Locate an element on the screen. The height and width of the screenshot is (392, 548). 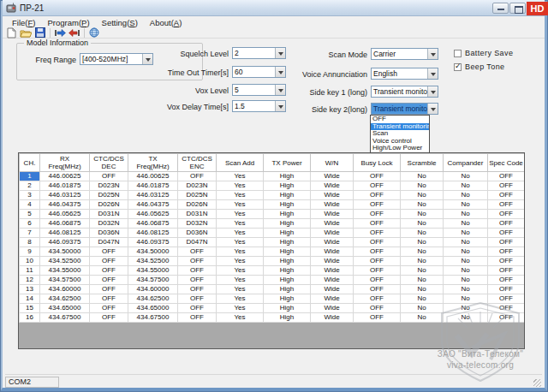
channel-cell: 15 is located at coordinates (30, 308).